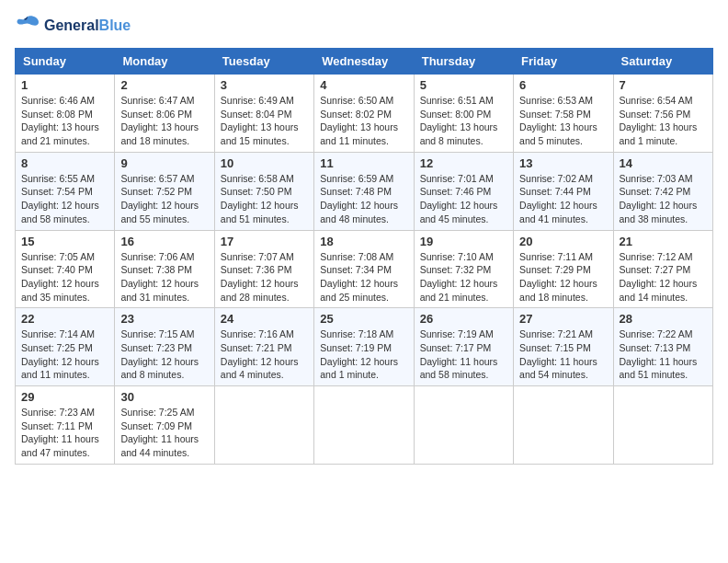 The image size is (728, 563). I want to click on cell-sunrise: Sunrise: 6:57 AM, so click(164, 178).